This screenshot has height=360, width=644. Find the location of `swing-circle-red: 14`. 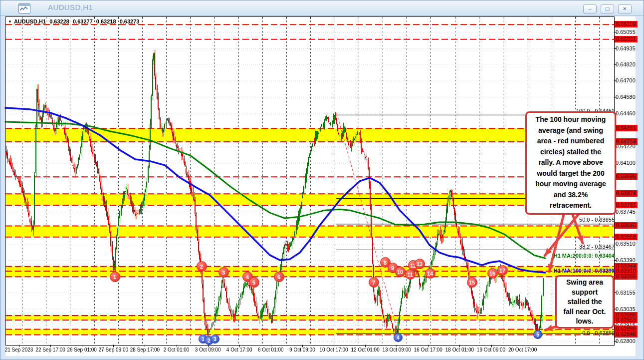

swing-circle-red: 14 is located at coordinates (430, 274).